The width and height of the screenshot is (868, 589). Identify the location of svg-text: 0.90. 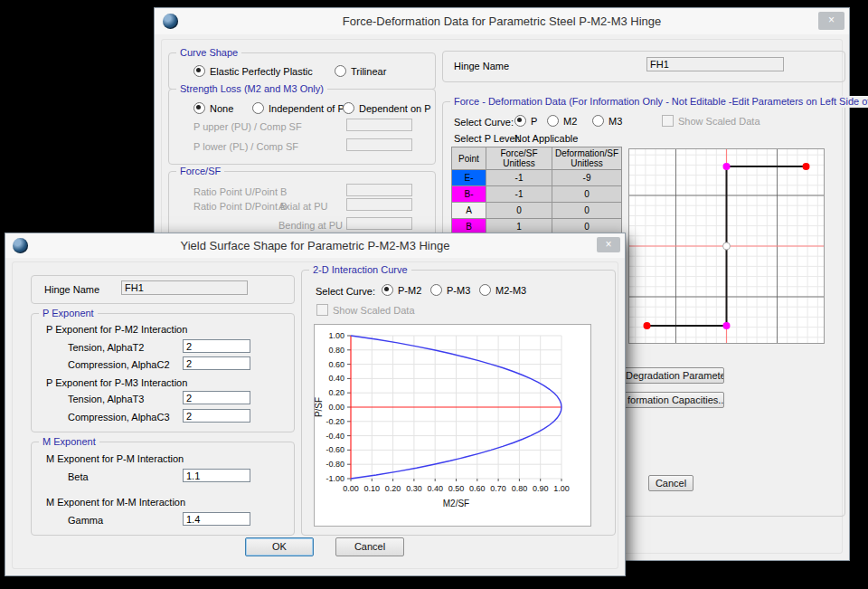
(541, 489).